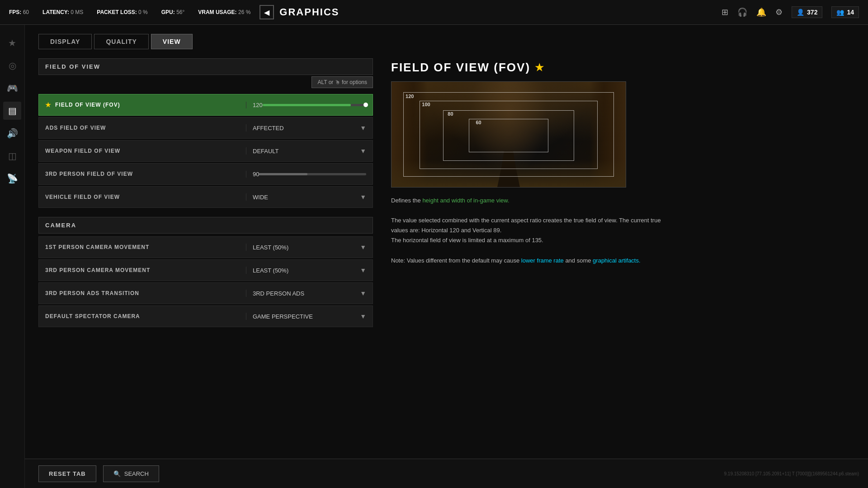 The image size is (868, 488). What do you see at coordinates (12, 178) in the screenshot?
I see `sidebar-item-network: 📡` at bounding box center [12, 178].